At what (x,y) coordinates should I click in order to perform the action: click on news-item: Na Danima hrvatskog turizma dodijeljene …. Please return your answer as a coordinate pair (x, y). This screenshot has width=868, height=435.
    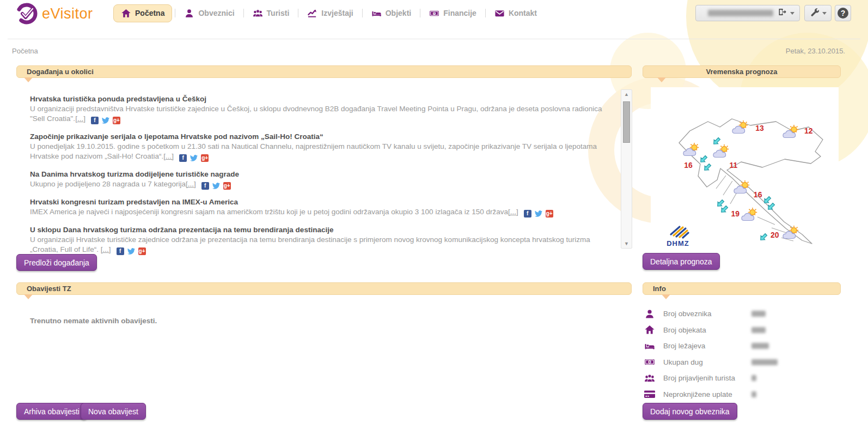
    Looking at the image, I should click on (322, 179).